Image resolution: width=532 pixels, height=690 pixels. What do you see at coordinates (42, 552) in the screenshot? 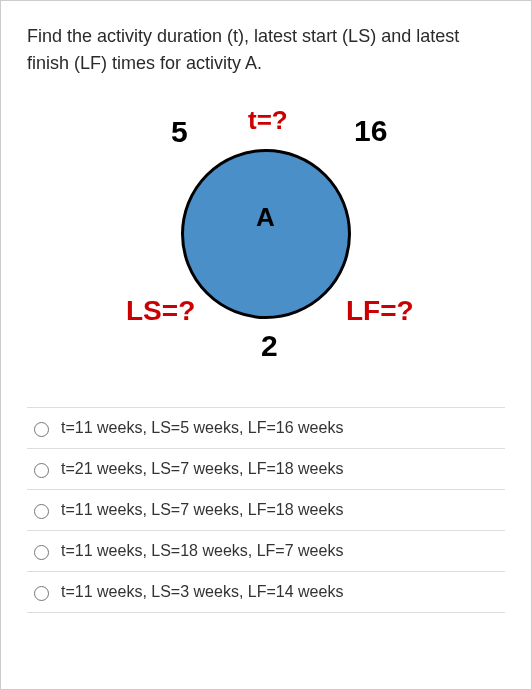
I see `option-4-radio` at bounding box center [42, 552].